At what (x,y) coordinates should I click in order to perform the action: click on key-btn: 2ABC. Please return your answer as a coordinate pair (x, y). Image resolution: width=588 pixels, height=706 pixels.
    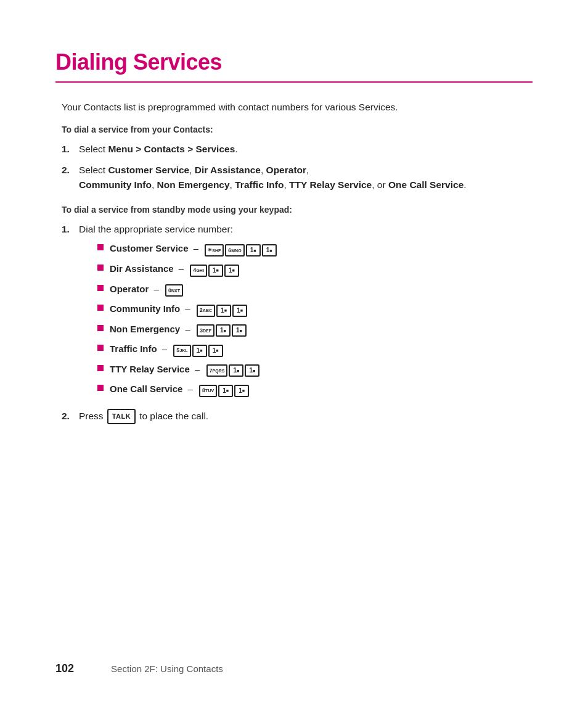
    Looking at the image, I should click on (206, 311).